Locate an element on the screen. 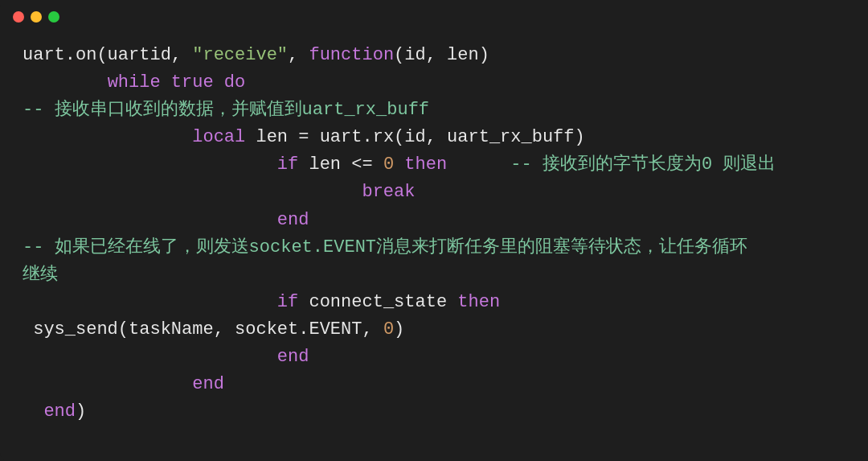 The width and height of the screenshot is (868, 461). code-line-2: while true do is located at coordinates (434, 83).